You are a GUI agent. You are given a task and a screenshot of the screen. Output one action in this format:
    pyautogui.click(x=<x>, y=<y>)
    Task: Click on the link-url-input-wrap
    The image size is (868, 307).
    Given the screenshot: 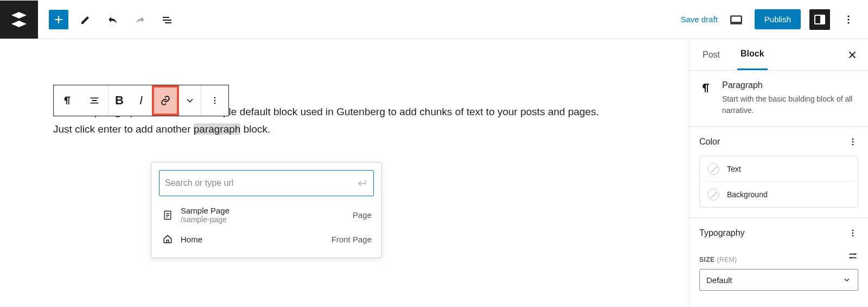 What is the action you would take?
    pyautogui.click(x=266, y=183)
    